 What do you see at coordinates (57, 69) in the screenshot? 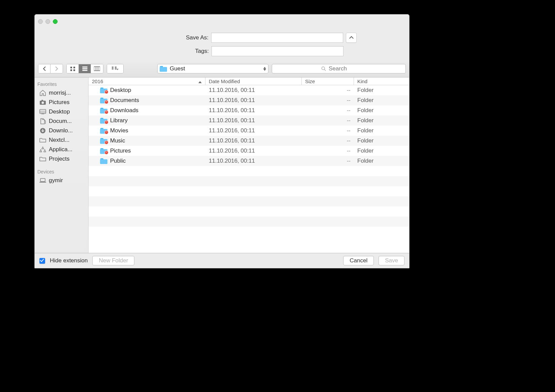
I see `chevron-right-icon` at bounding box center [57, 69].